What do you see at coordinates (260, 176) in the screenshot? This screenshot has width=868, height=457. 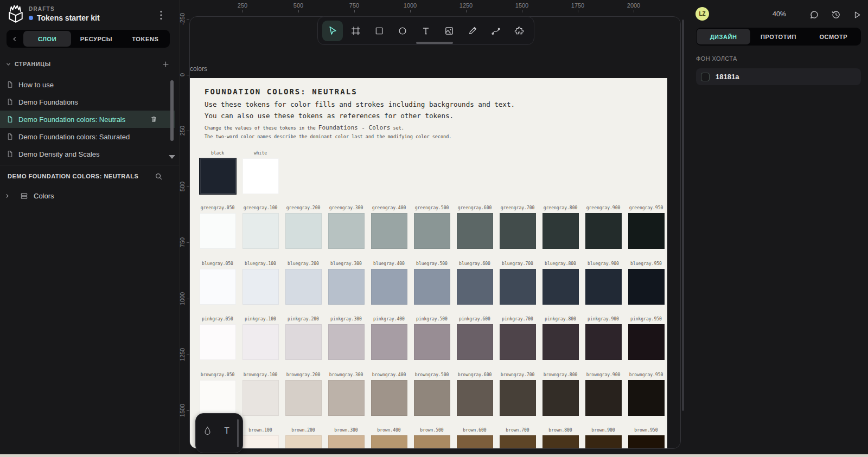 I see `color-swatch-white` at bounding box center [260, 176].